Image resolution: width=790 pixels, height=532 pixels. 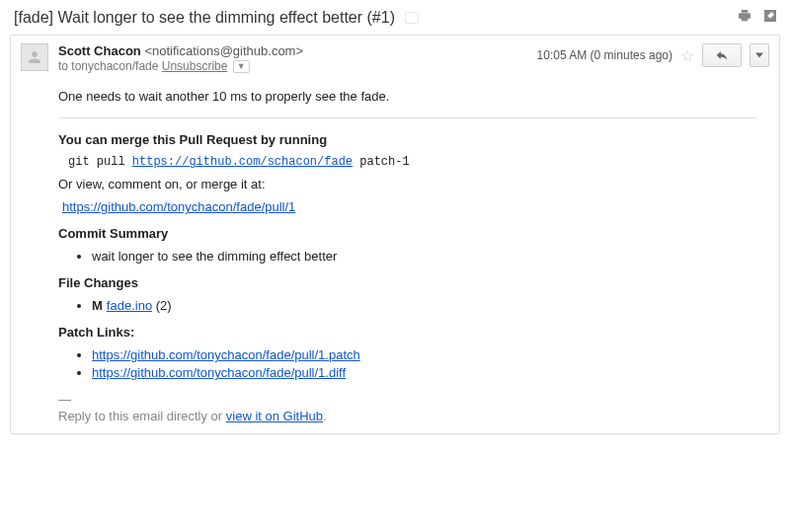 I want to click on sender-name: Scott Chacon, so click(x=100, y=51).